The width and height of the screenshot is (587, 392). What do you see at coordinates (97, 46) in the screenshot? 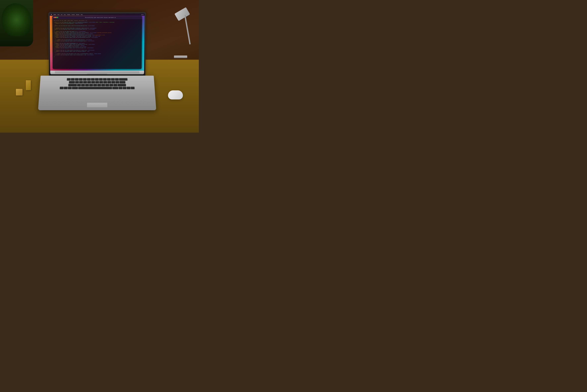
I see `git-log-line-21: | * 041d4b9 (3 days ago) +doc fix exampl…` at bounding box center [97, 46].